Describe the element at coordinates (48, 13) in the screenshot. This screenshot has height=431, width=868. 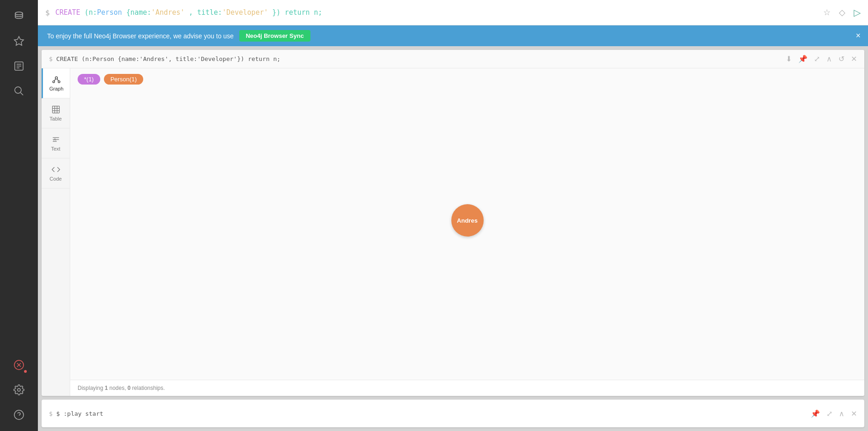
I see `query-dollar: $` at that location.